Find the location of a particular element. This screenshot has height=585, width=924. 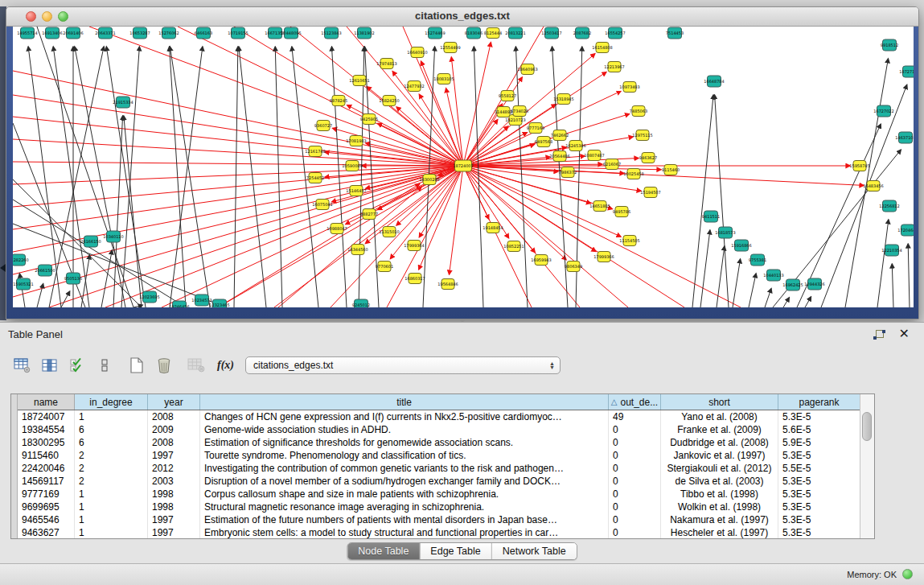

table-row: 1938455462009Genome-wide association stu… is located at coordinates (439, 430).